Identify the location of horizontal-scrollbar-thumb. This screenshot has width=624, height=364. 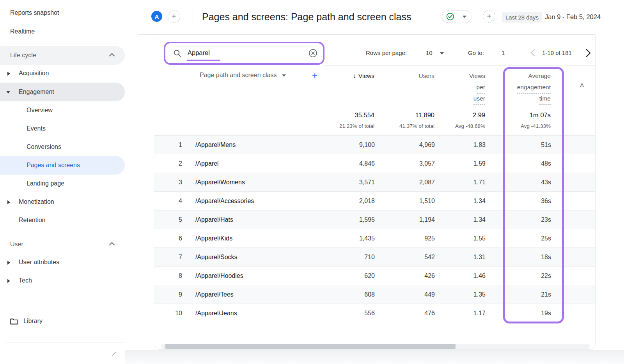
(310, 346).